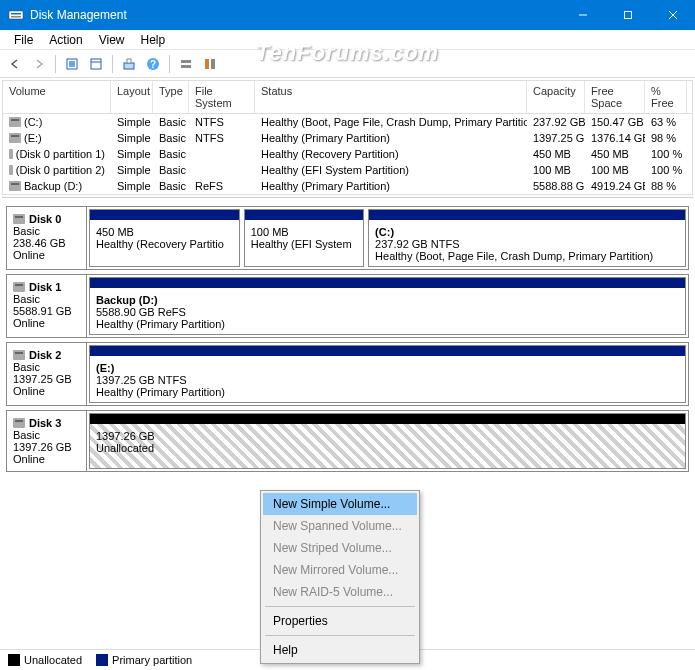 The width and height of the screenshot is (695, 670). What do you see at coordinates (24, 40) in the screenshot?
I see `menu-file: File` at bounding box center [24, 40].